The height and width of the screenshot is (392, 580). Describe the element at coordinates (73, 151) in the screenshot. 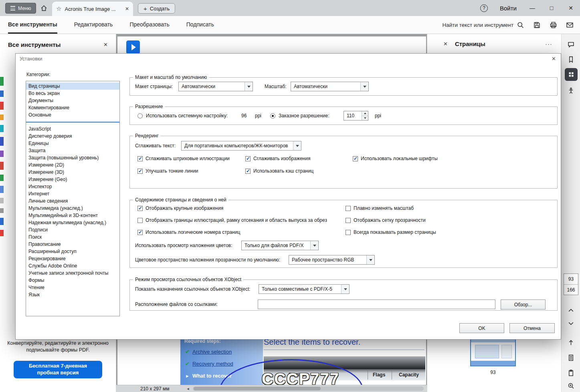

I see `category-item: Защита` at that location.